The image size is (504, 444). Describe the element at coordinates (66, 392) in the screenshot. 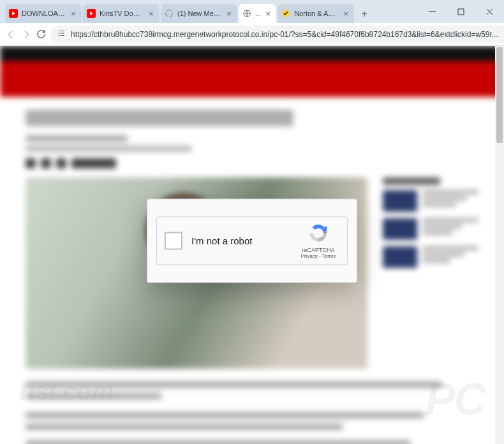

I see `watermark: rist.com` at that location.